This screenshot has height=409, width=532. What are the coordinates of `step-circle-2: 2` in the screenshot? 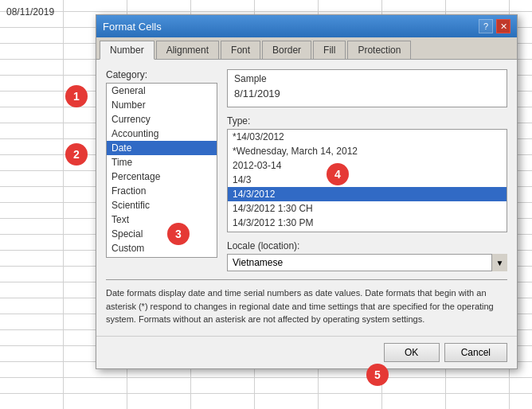 It's located at (76, 154).